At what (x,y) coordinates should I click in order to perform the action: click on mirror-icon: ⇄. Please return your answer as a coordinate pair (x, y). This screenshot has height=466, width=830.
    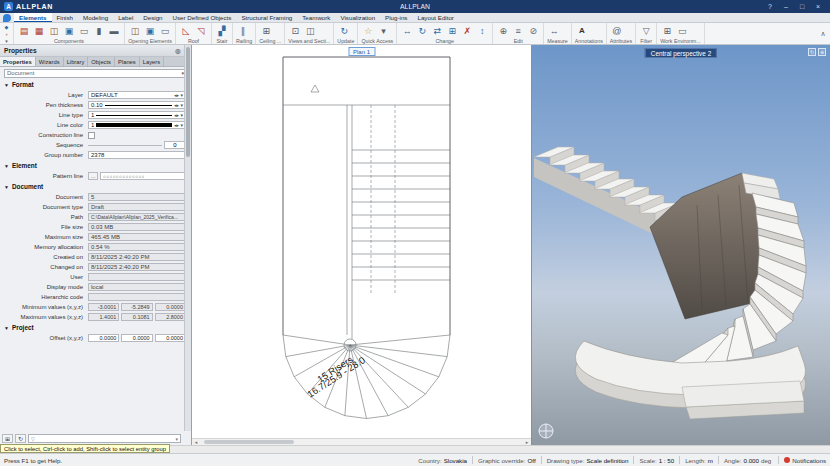
    Looking at the image, I should click on (437, 31).